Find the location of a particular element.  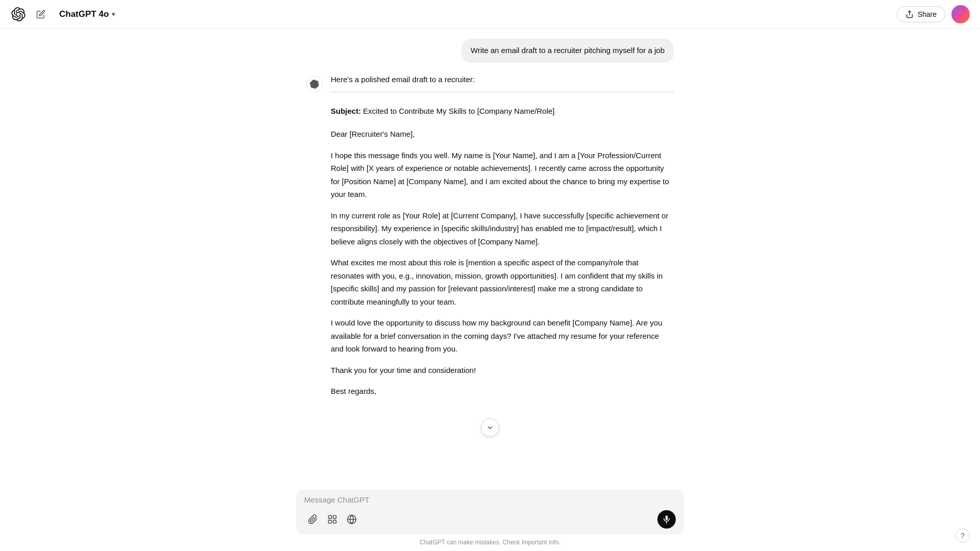

input-container is located at coordinates (490, 512).